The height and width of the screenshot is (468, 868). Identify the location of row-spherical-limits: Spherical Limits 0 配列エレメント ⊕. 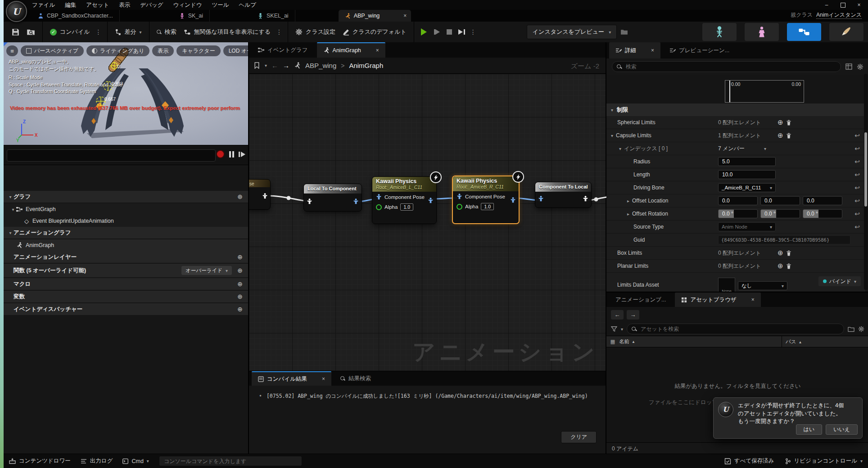
(736, 122).